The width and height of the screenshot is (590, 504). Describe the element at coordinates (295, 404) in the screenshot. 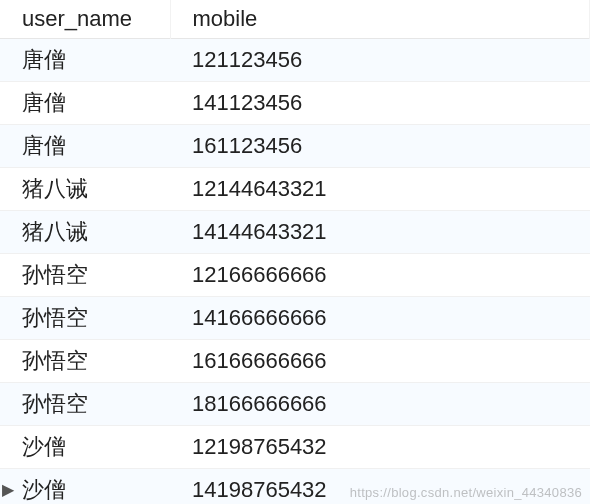

I see `table-row: 孙悟空18166666666` at that location.